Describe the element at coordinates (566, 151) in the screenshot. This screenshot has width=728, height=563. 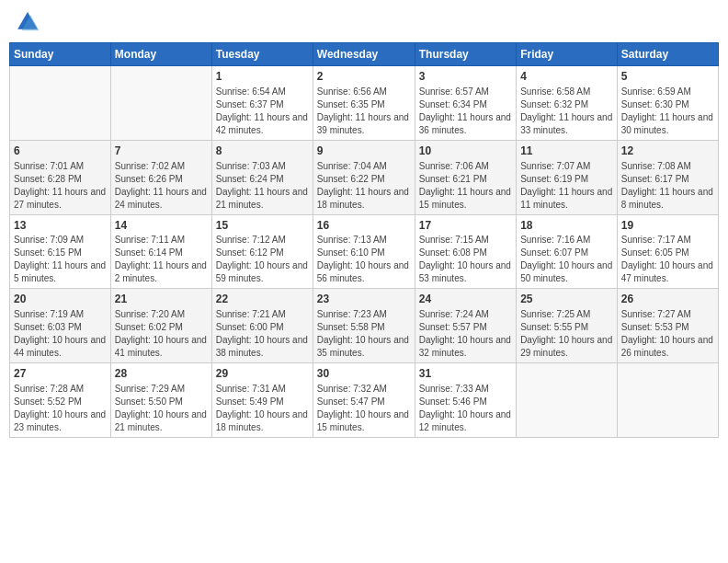
I see `day-number: 11` at that location.